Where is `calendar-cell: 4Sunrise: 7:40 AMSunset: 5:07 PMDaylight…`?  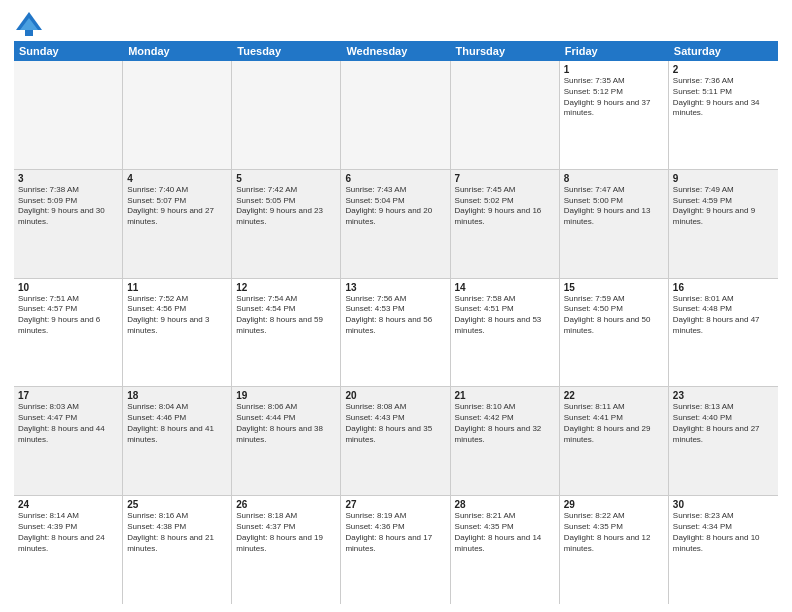 calendar-cell: 4Sunrise: 7:40 AMSunset: 5:07 PMDaylight… is located at coordinates (178, 224).